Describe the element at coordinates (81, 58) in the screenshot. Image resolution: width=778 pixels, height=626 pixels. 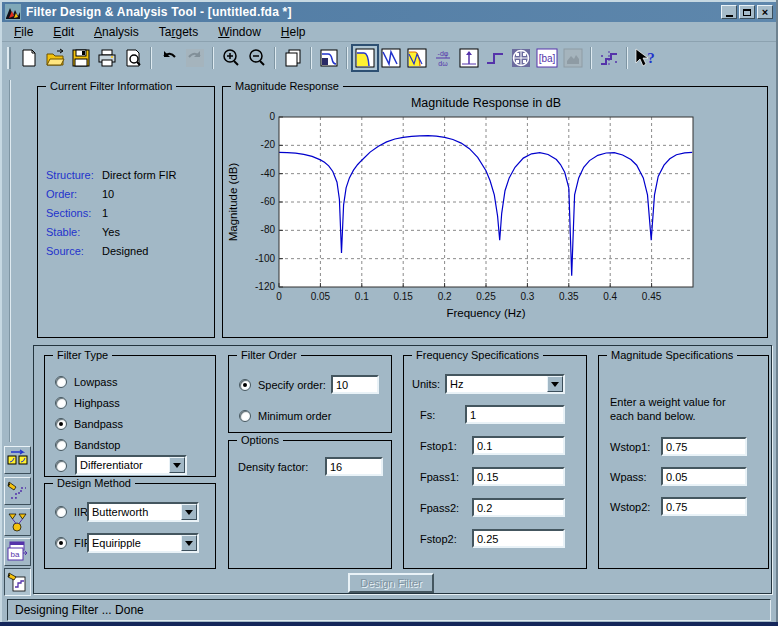
I see `save-button` at that location.